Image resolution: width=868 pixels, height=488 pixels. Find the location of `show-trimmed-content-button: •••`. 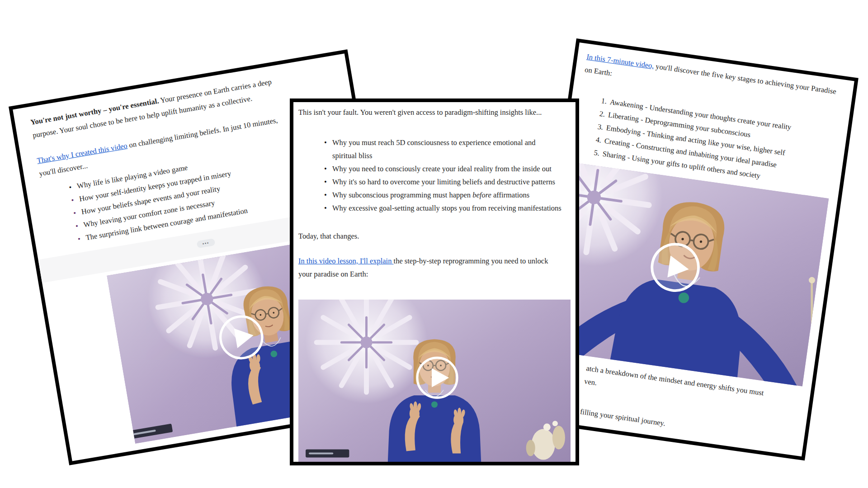

show-trimmed-content-button: ••• is located at coordinates (206, 243).